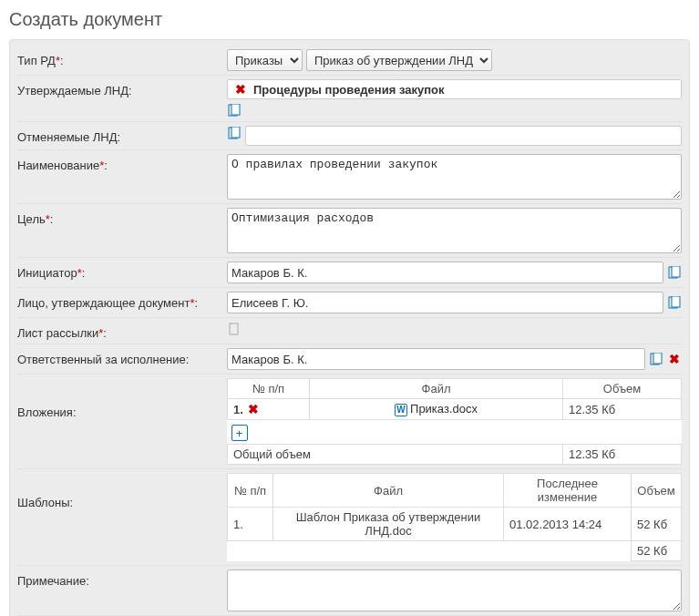 The image size is (699, 616). I want to click on utv-lnd-box: ✖ Процедуры проведения закупок, so click(454, 89).